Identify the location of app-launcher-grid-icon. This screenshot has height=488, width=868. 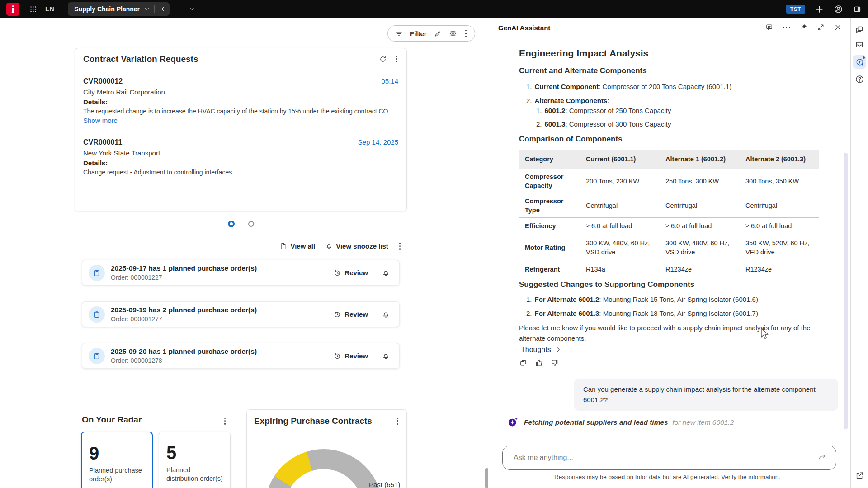
(33, 9).